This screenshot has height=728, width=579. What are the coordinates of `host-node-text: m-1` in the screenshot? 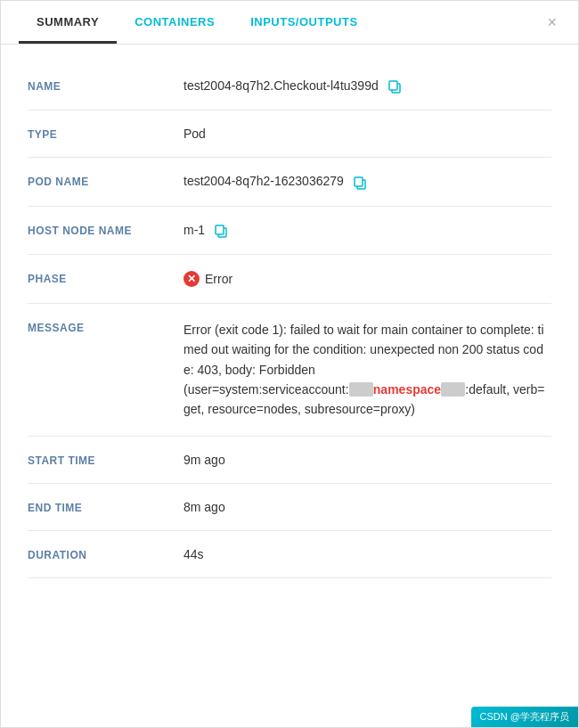 It's located at (194, 230).